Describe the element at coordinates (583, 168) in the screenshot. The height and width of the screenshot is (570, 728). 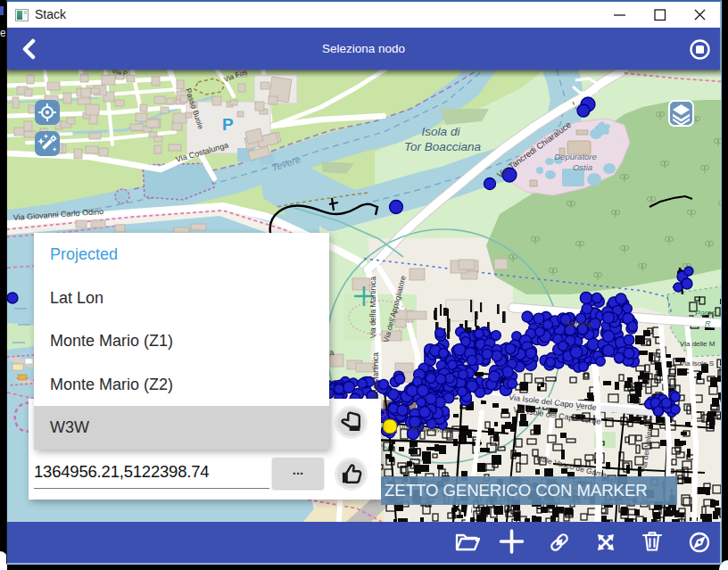
I see `svg-text: Ostia` at that location.